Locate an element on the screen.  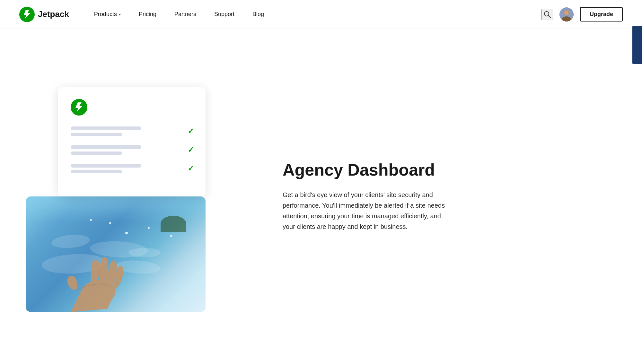
search-button is located at coordinates (547, 14).